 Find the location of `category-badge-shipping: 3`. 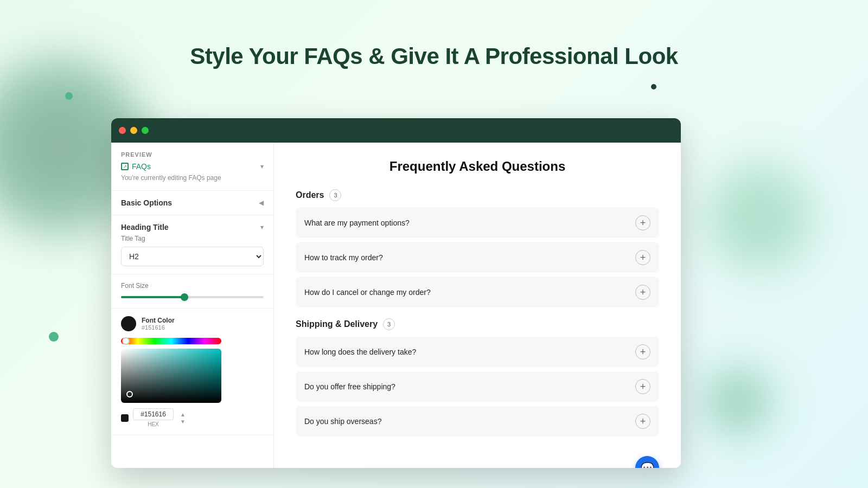

category-badge-shipping: 3 is located at coordinates (389, 324).